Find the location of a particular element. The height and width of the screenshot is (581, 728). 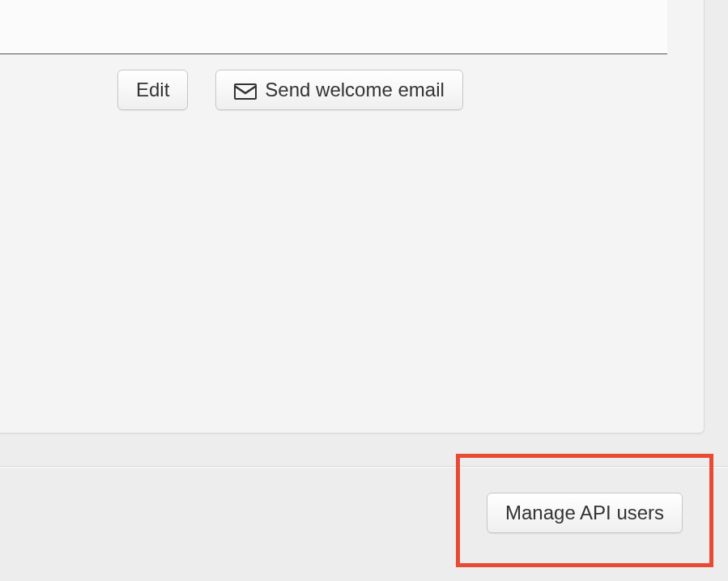

manage-api-users-label: Manage API users is located at coordinates (585, 513).